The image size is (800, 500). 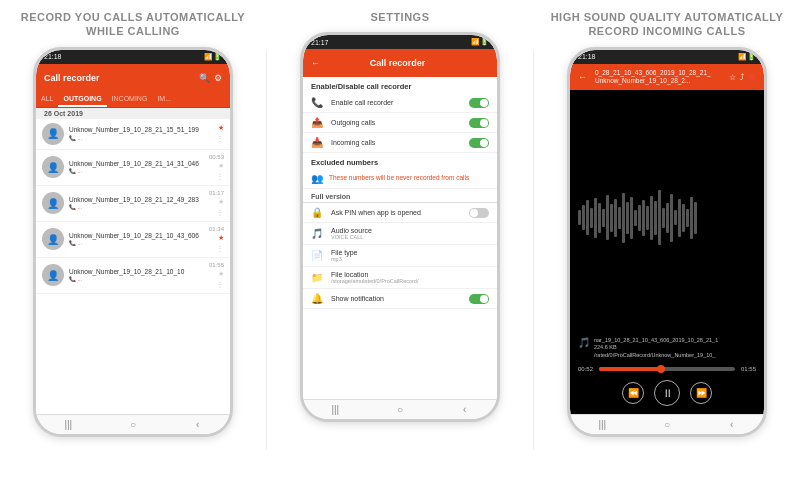 What do you see at coordinates (204, 78) in the screenshot?
I see `search-icon: 🔍` at bounding box center [204, 78].